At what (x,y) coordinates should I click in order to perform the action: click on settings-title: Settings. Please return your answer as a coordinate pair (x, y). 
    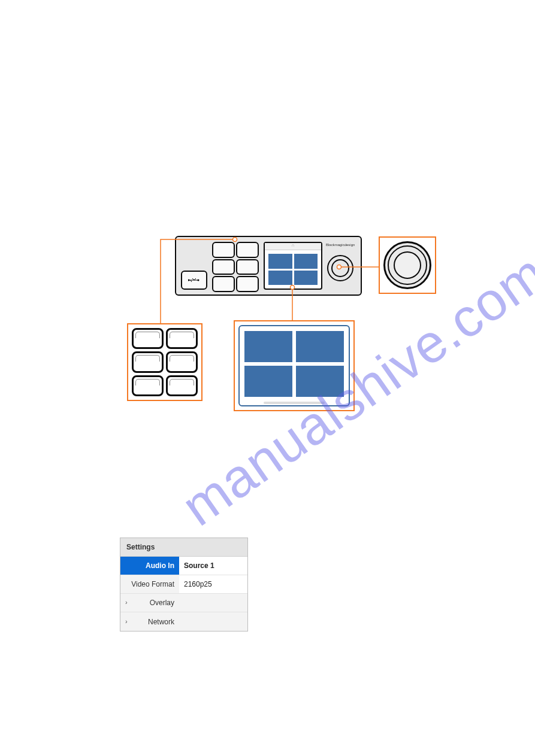
    Looking at the image, I should click on (184, 547).